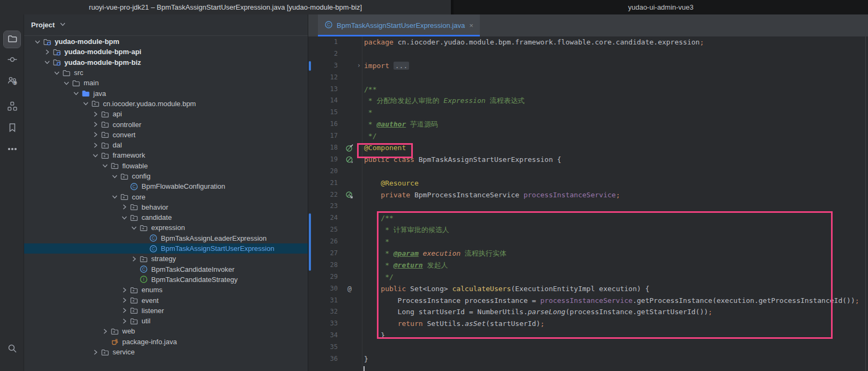 The image size is (868, 371). Describe the element at coordinates (166, 124) in the screenshot. I see `tree-item-controller: controller` at that location.